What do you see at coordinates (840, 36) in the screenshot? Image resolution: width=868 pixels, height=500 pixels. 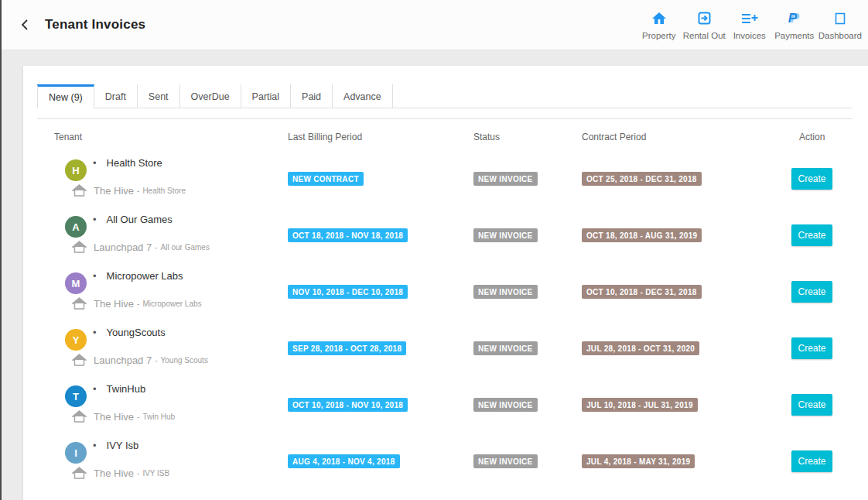 I see `nav-label: Dashboard` at bounding box center [840, 36].